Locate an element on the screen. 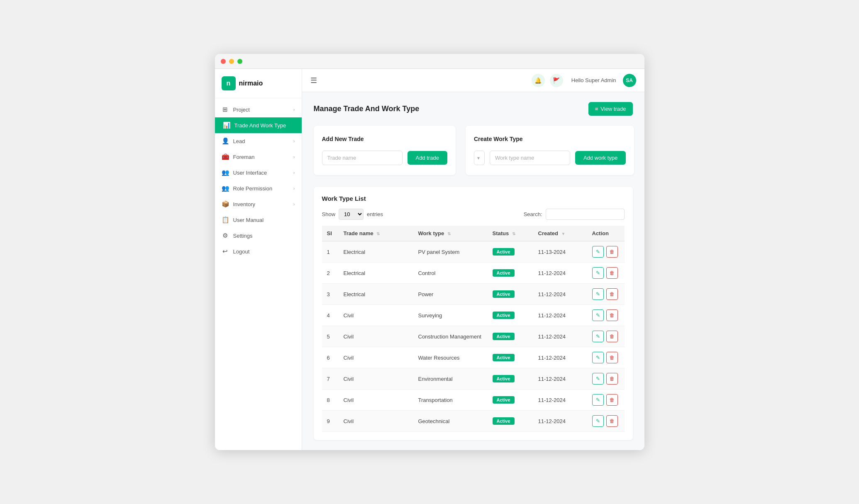  sidebar-item-foreman: 🧰 Foreman › is located at coordinates (258, 157).